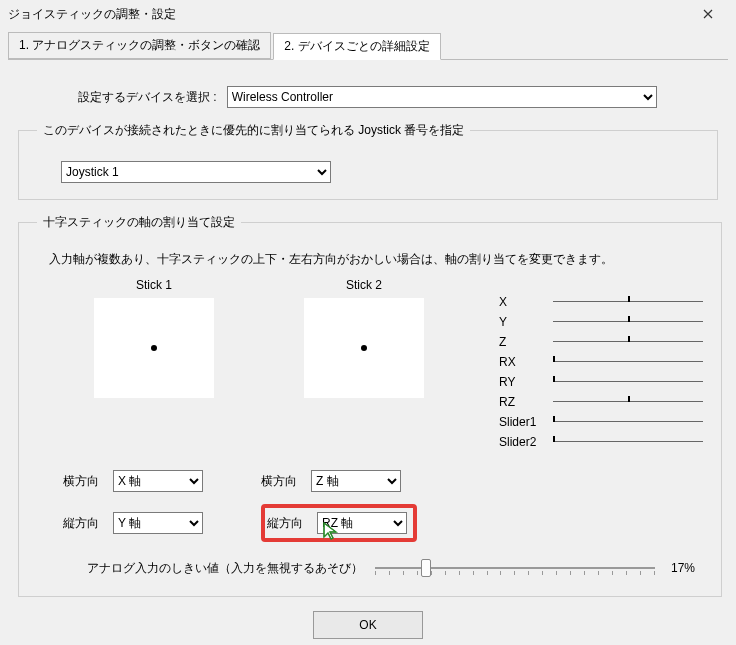 This screenshot has height=645, width=736. What do you see at coordinates (515, 568) in the screenshot?
I see `threshold-slider` at bounding box center [515, 568].